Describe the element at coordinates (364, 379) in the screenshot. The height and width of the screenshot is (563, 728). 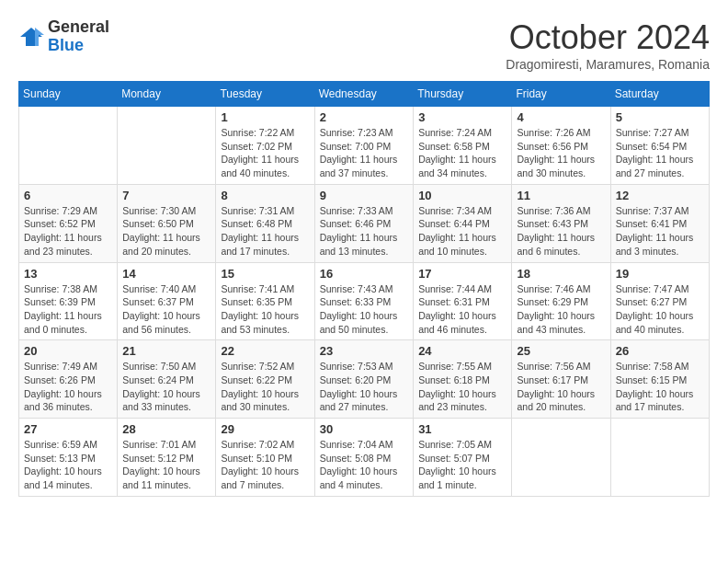
I see `calendar-week-4: 20Sunrise: 7:49 AMSunset: 6:26 PMDayligh…` at that location.